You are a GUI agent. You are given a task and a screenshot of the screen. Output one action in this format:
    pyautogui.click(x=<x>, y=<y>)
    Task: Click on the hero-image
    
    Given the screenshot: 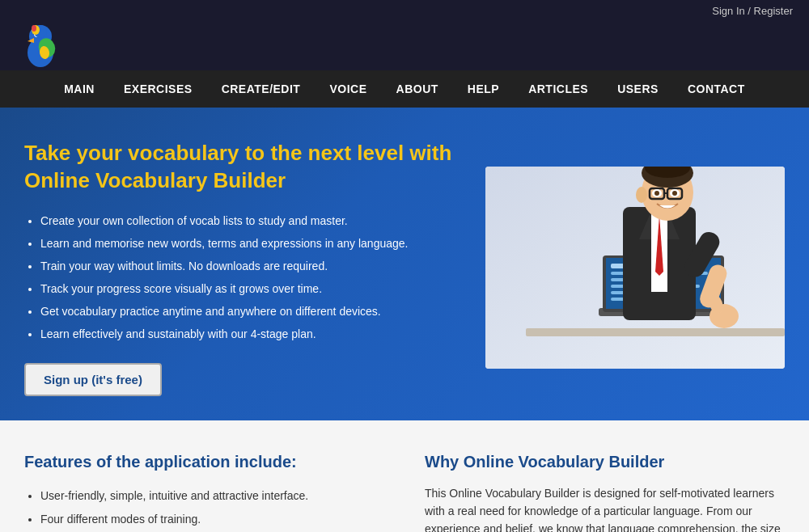 What is the action you would take?
    pyautogui.click(x=635, y=268)
    